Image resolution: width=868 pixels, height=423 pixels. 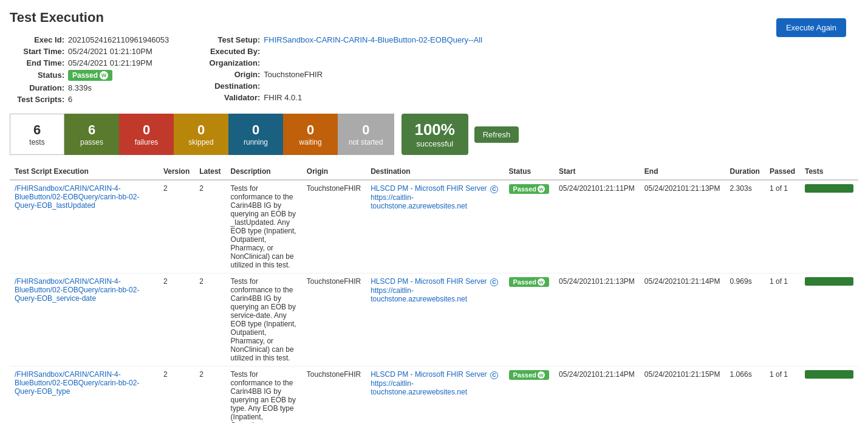 I want to click on stat-passes: 6 passes, so click(x=92, y=134).